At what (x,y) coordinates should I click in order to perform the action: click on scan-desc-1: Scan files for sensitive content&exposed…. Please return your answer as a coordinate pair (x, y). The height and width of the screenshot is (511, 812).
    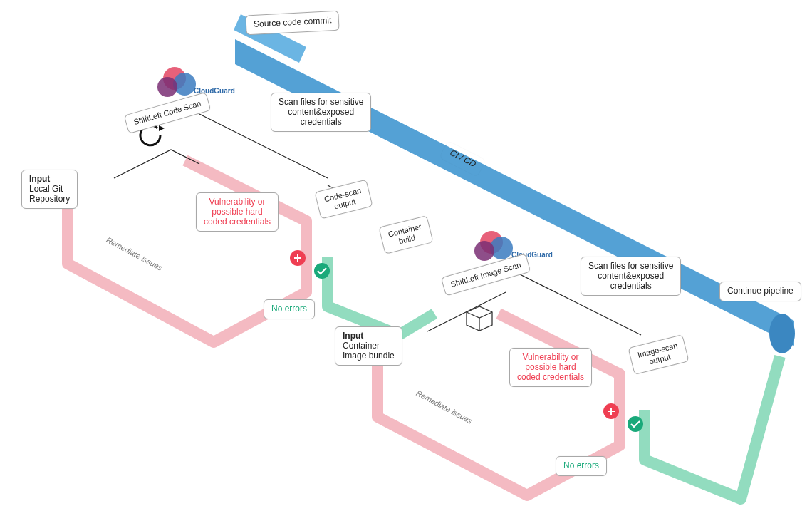
    Looking at the image, I should click on (321, 113).